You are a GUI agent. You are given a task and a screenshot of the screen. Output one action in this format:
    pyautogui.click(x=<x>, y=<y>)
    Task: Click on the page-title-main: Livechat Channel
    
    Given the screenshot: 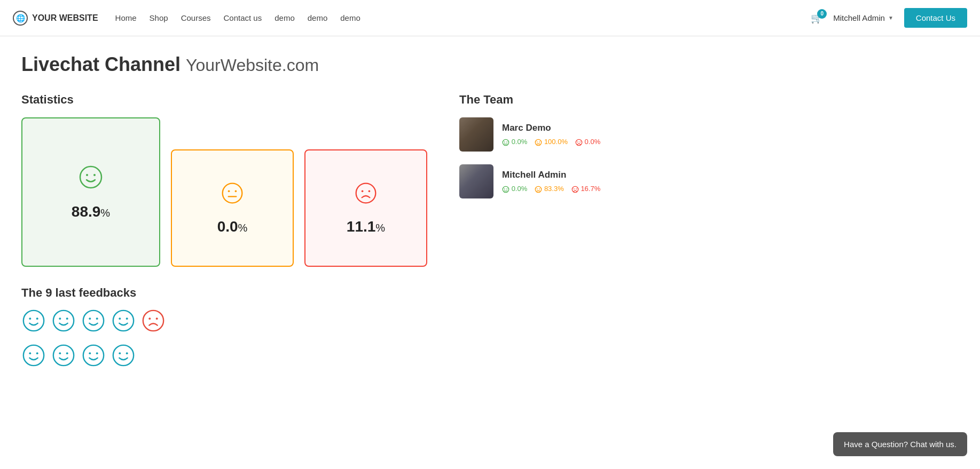 What is the action you would take?
    pyautogui.click(x=101, y=64)
    